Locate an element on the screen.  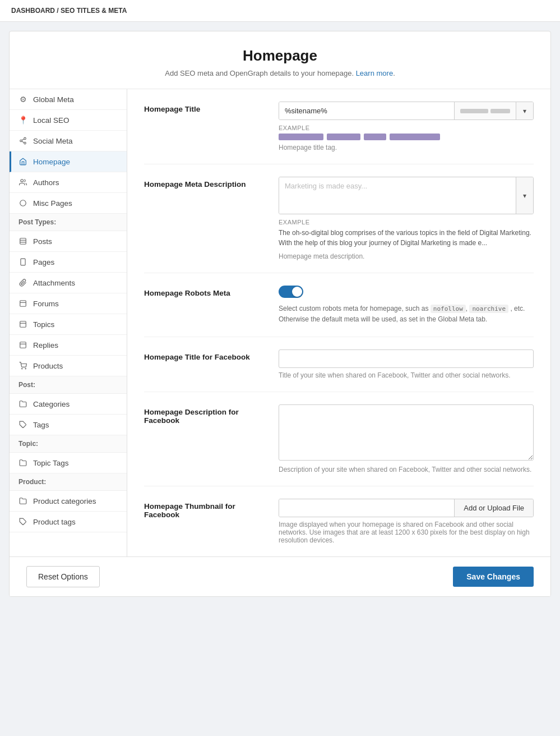
form-row-facebook-description: Homepage Description for Facebook Descri… is located at coordinates (339, 439).